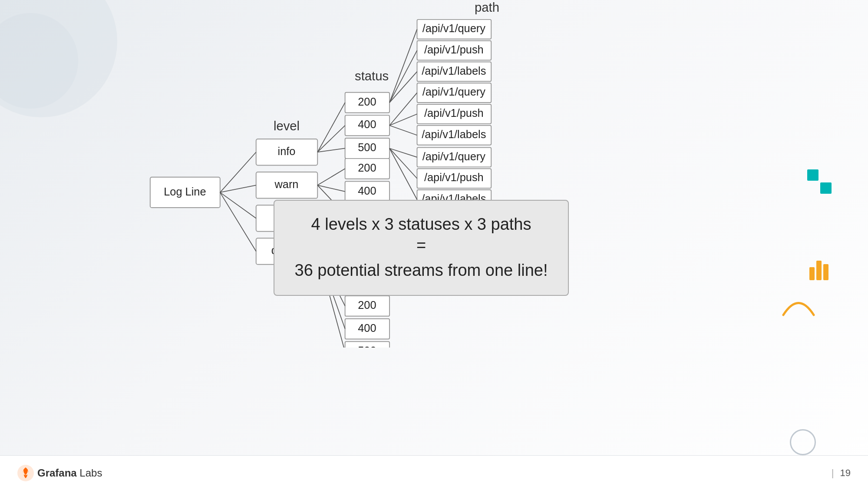  Describe the element at coordinates (845, 473) in the screenshot. I see `slide-number-value: 19` at that location.